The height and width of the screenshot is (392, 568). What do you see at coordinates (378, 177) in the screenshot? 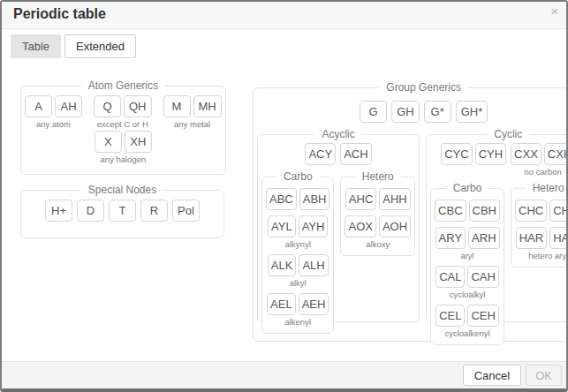
I see `acyclic-hetero-legend: Hetero` at bounding box center [378, 177].